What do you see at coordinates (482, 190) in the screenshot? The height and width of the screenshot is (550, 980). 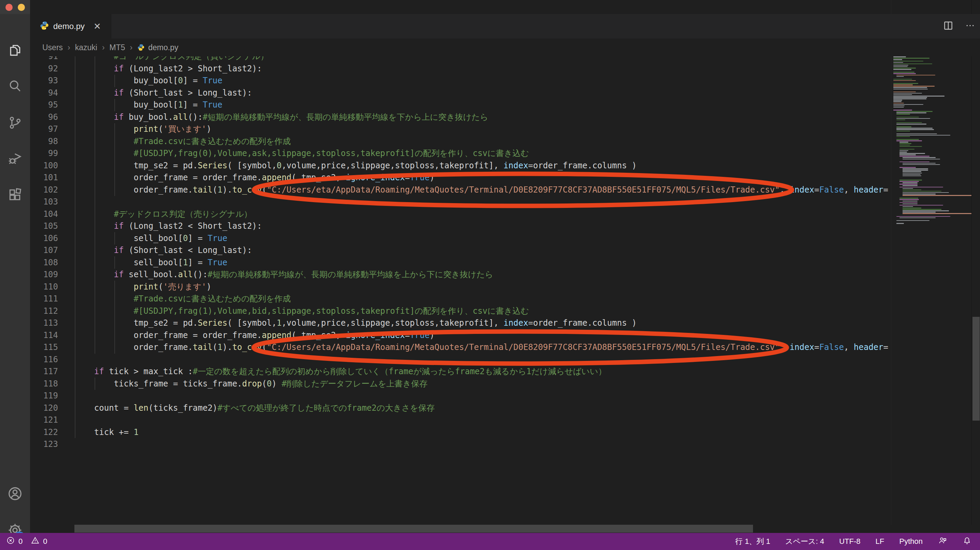 I see `code-line-102: order_frame.tail(1).to_csv("C:/Users/eta…` at bounding box center [482, 190].